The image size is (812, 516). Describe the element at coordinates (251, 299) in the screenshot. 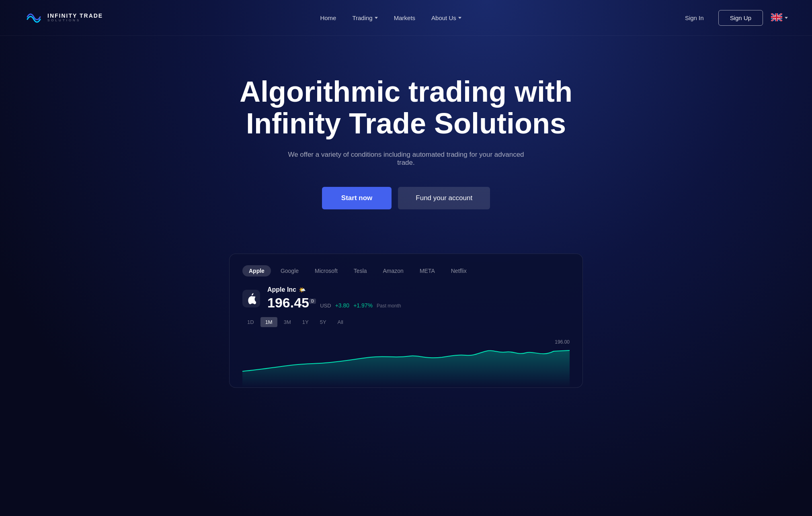

I see `company-logo` at that location.